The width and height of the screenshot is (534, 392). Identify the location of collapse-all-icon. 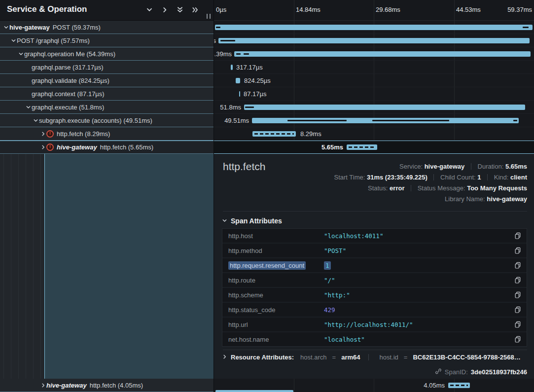
(180, 10).